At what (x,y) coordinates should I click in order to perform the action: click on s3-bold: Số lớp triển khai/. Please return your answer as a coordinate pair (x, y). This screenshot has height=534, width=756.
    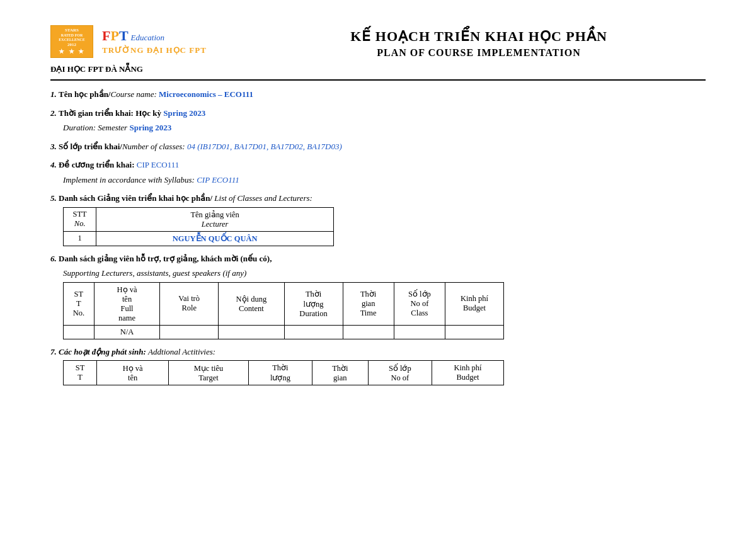
    Looking at the image, I should click on (91, 146).